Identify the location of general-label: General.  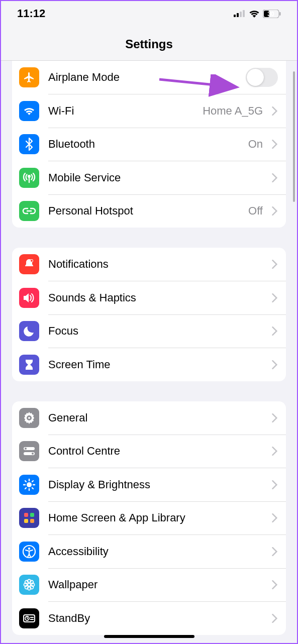
(156, 418).